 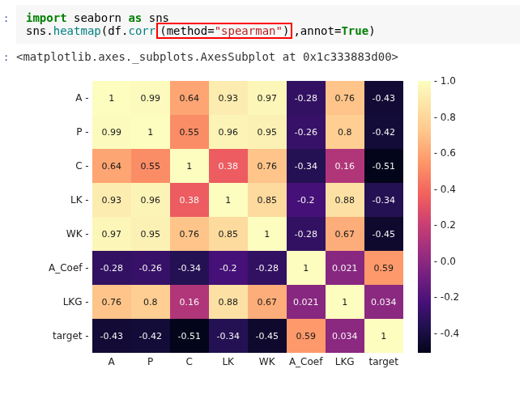 What do you see at coordinates (69, 234) in the screenshot?
I see `y-tick-label: WK -` at bounding box center [69, 234].